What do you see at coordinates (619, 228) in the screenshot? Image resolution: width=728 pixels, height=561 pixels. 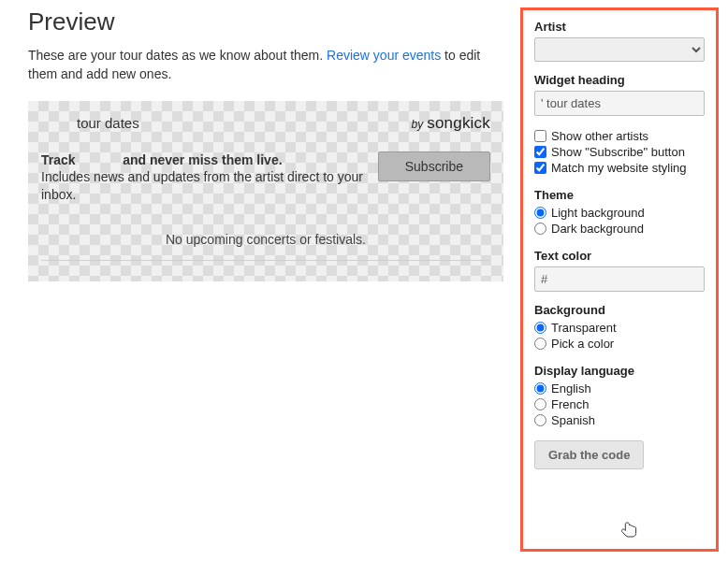 I see `theme-dark-row: Dark background` at bounding box center [619, 228].